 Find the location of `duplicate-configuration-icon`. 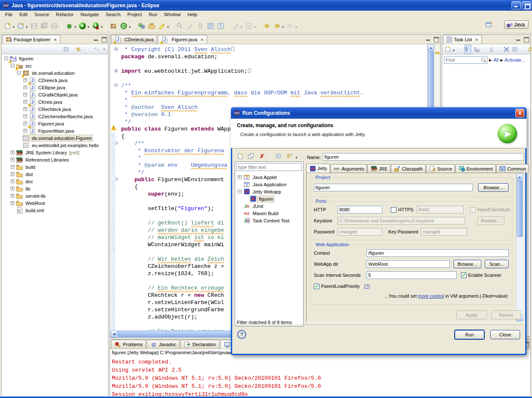

duplicate-configuration-icon is located at coordinates (251, 156).